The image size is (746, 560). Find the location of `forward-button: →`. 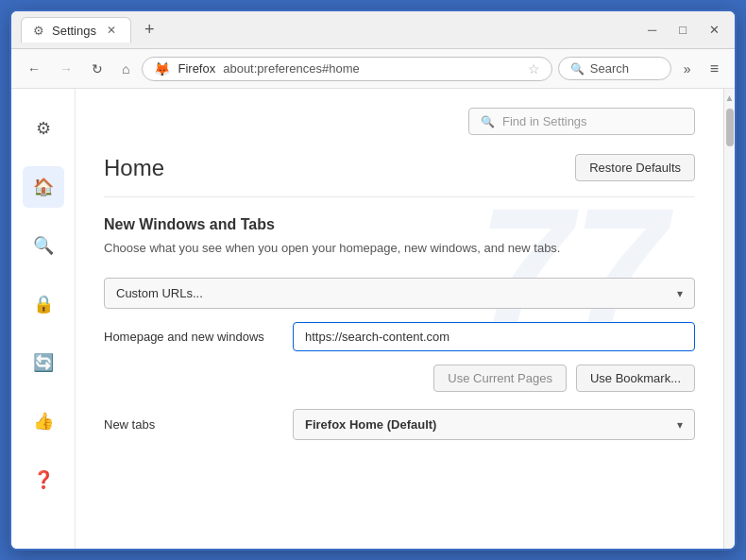

forward-button: → is located at coordinates (66, 69).